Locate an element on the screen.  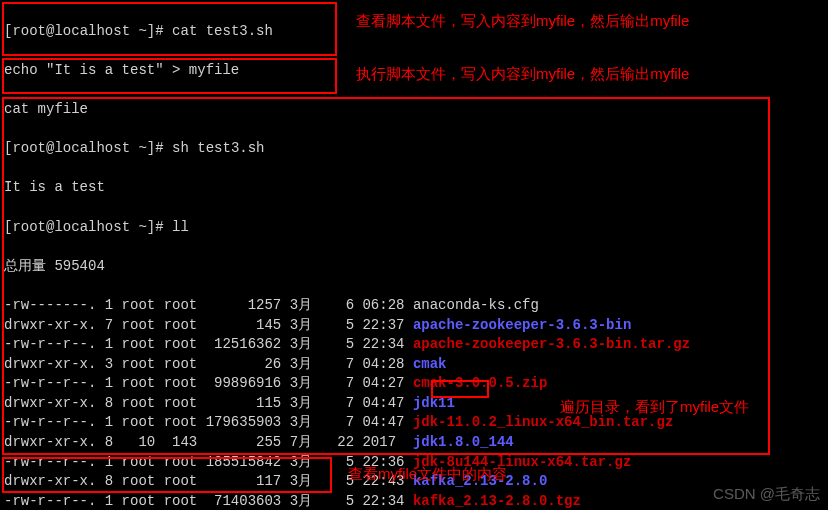
annotation-text-4: 查看myfile文件中的内容 is located at coordinates (428, 474).